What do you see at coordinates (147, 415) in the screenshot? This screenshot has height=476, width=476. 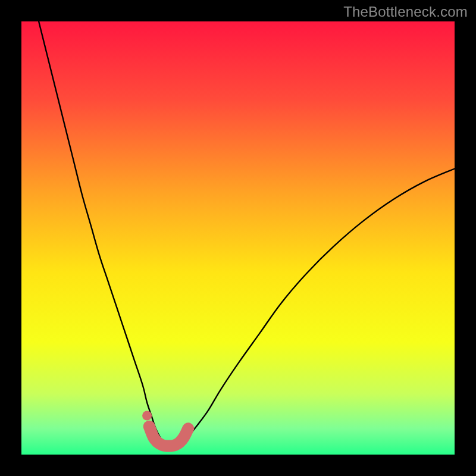 I see `highlight-dot` at bounding box center [147, 415].